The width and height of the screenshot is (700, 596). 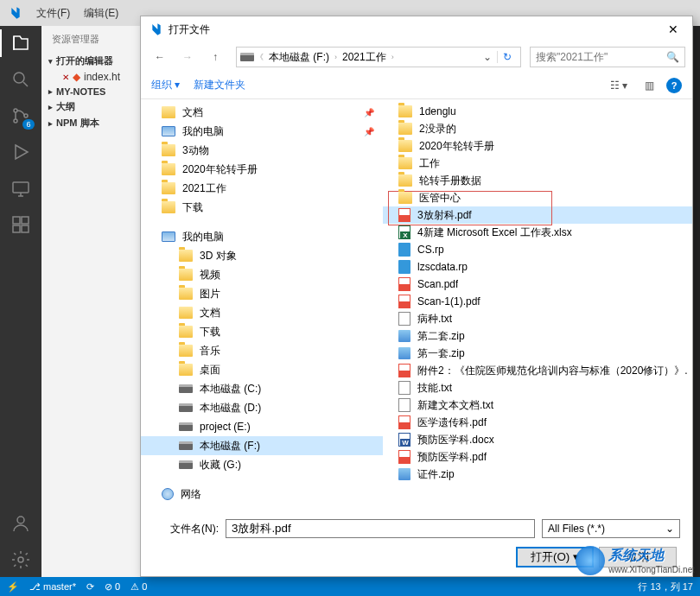 What do you see at coordinates (650, 86) in the screenshot?
I see `preview-pane-button: ▥` at bounding box center [650, 86].